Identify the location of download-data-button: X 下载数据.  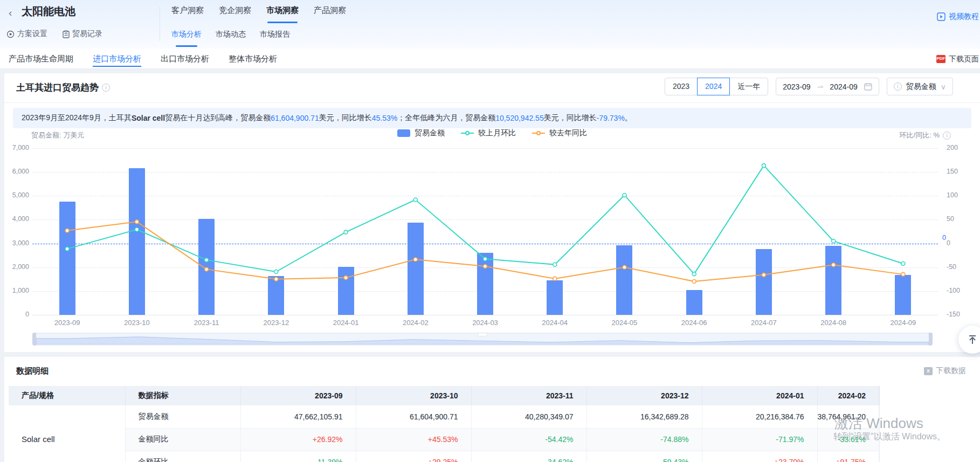
(945, 371).